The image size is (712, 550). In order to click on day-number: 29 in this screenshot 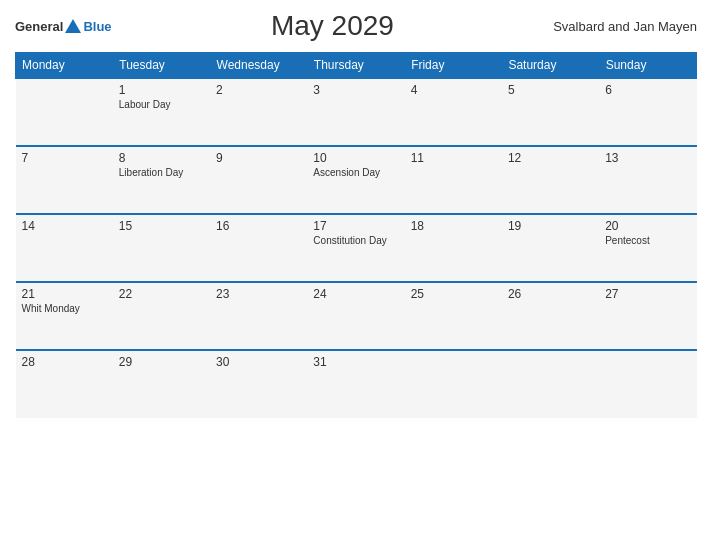, I will do `click(162, 362)`.